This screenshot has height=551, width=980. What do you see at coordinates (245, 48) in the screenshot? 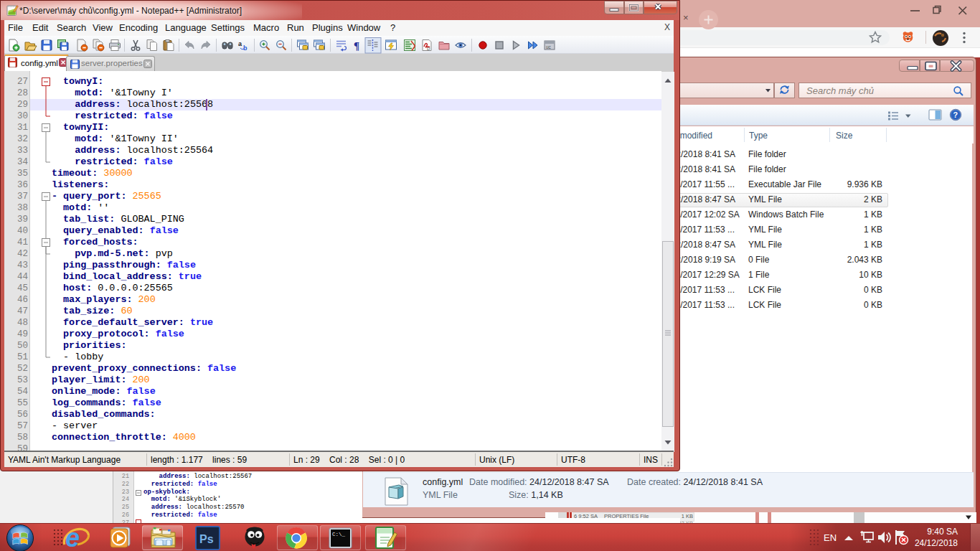
I see `svg-text: b` at bounding box center [245, 48].